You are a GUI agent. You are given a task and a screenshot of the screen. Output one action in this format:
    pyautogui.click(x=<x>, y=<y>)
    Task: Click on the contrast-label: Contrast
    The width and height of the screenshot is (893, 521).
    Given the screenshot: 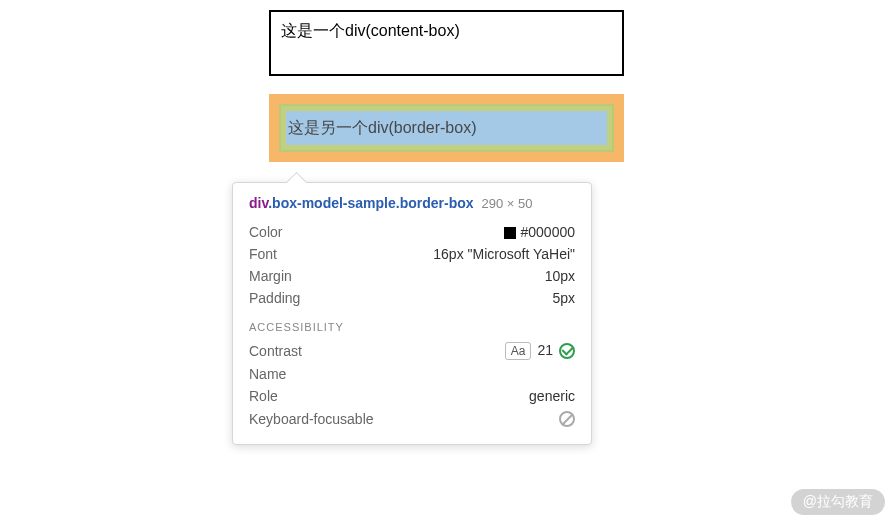 What is the action you would take?
    pyautogui.click(x=276, y=351)
    